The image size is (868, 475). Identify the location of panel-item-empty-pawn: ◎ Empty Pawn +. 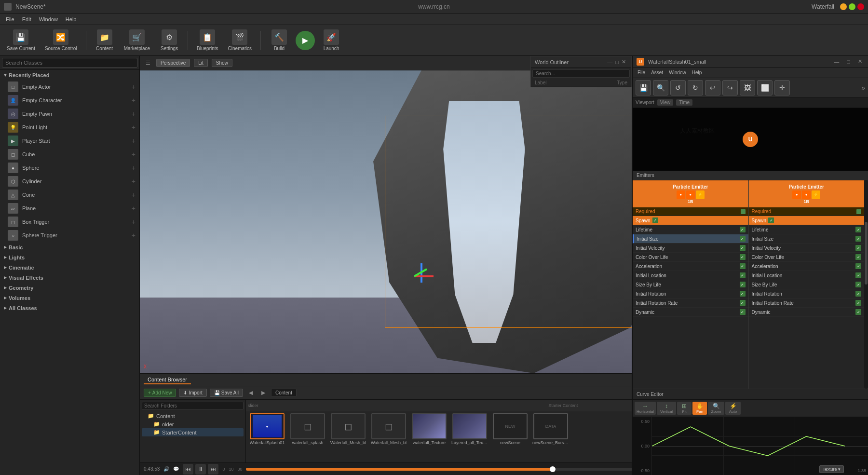
(69, 114).